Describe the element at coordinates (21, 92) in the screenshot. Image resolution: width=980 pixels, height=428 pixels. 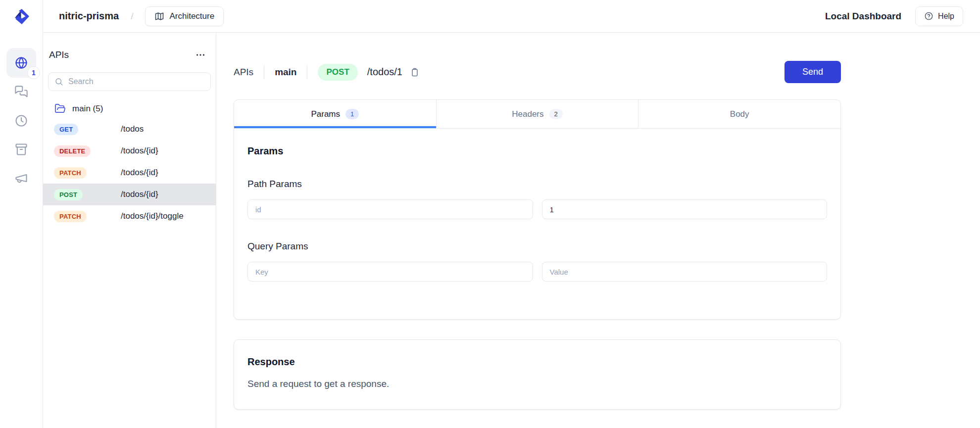
I see `chat-icon` at that location.